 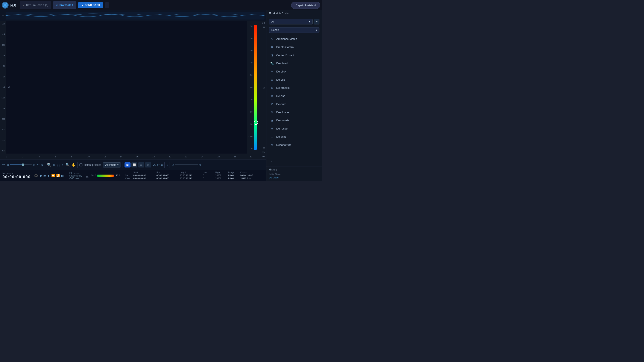 What do you see at coordinates (294, 55) in the screenshot?
I see `module-item-center-extract: ◑ Center Extract` at bounding box center [294, 55].